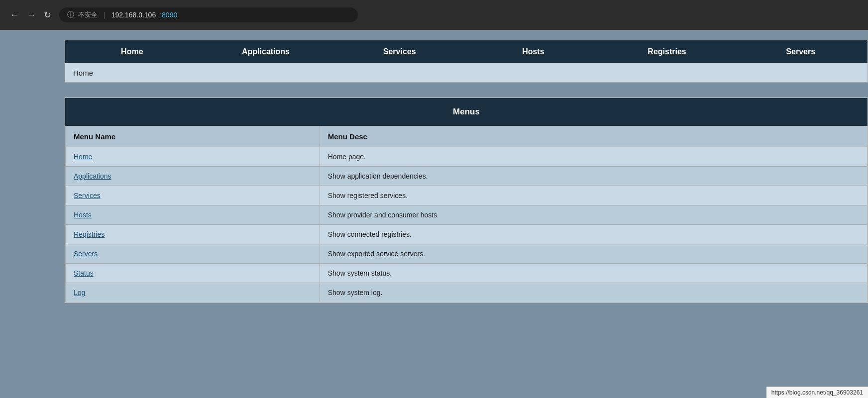 This screenshot has height=398, width=868. I want to click on menu-desc-cell: Show exported service servers., so click(593, 254).